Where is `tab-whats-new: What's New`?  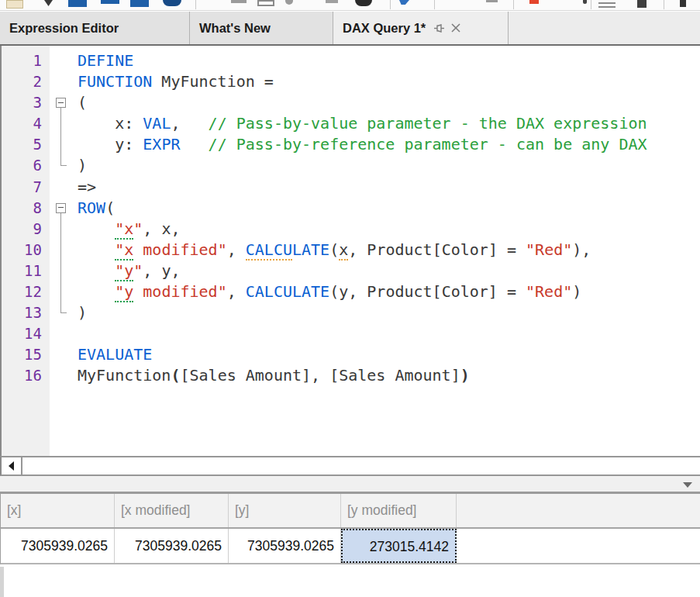
tab-whats-new: What's New is located at coordinates (262, 28).